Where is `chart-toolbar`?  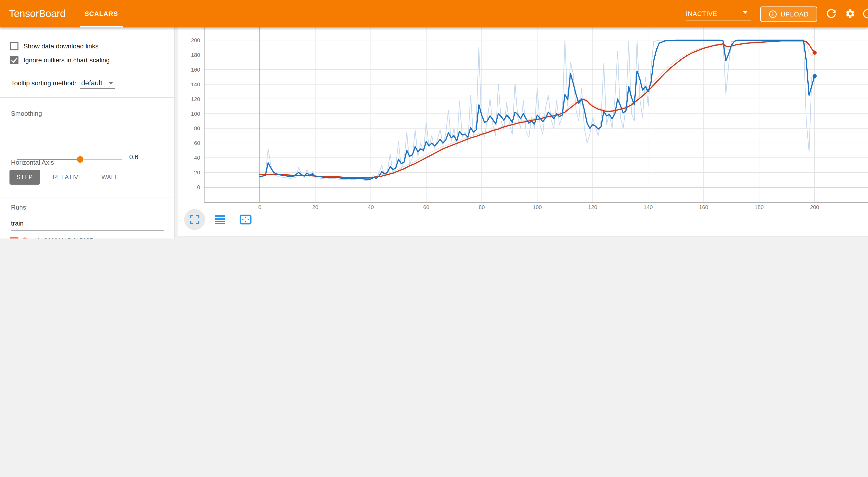 chart-toolbar is located at coordinates (220, 220).